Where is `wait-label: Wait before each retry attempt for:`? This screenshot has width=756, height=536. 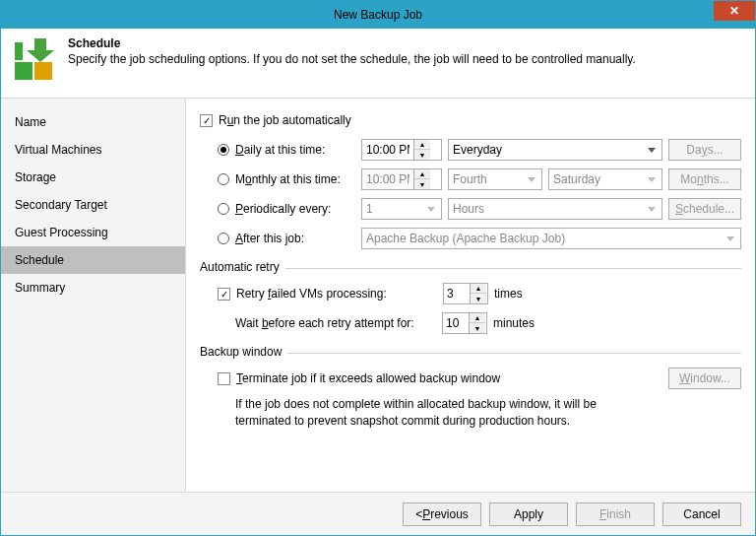 wait-label: Wait before each retry attempt for: is located at coordinates (339, 323).